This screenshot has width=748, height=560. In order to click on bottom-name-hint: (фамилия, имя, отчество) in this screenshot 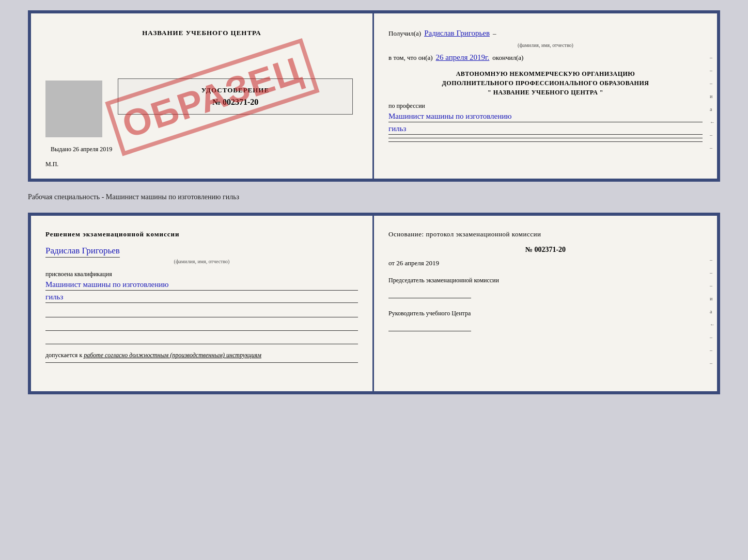, I will do `click(201, 261)`.